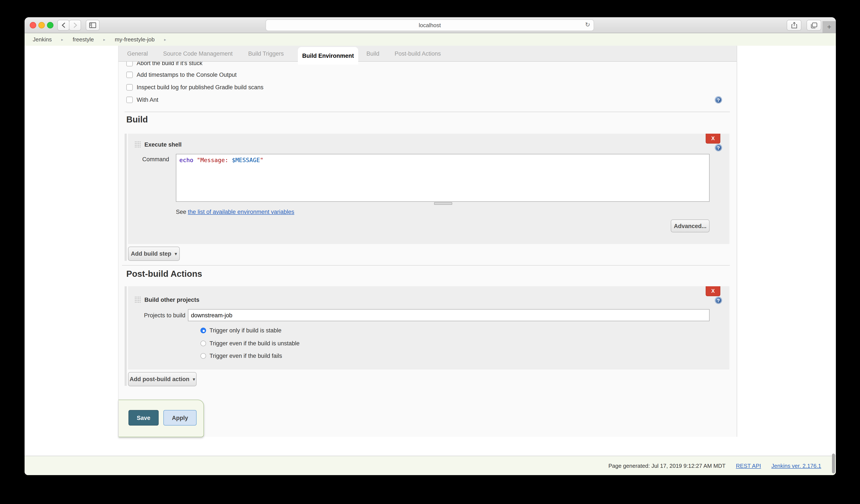  I want to click on tab-build-environment: Build Environment, so click(328, 56).